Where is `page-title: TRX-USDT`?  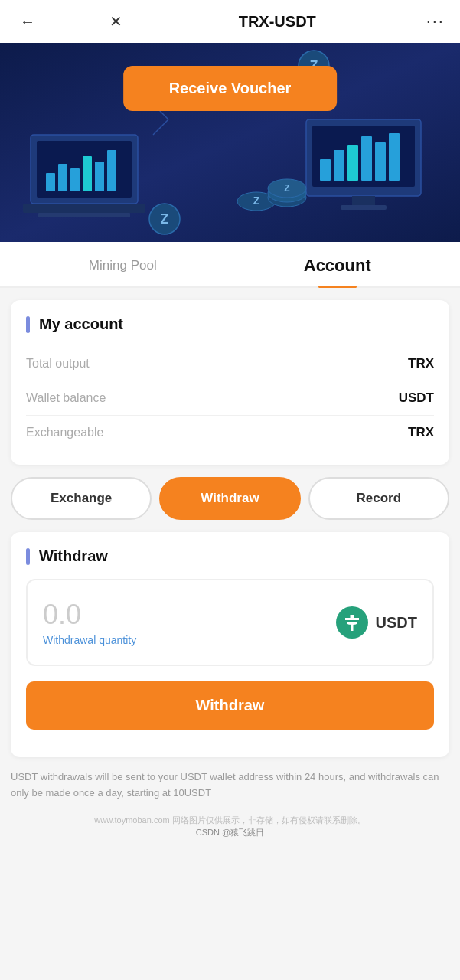 page-title: TRX-USDT is located at coordinates (277, 21).